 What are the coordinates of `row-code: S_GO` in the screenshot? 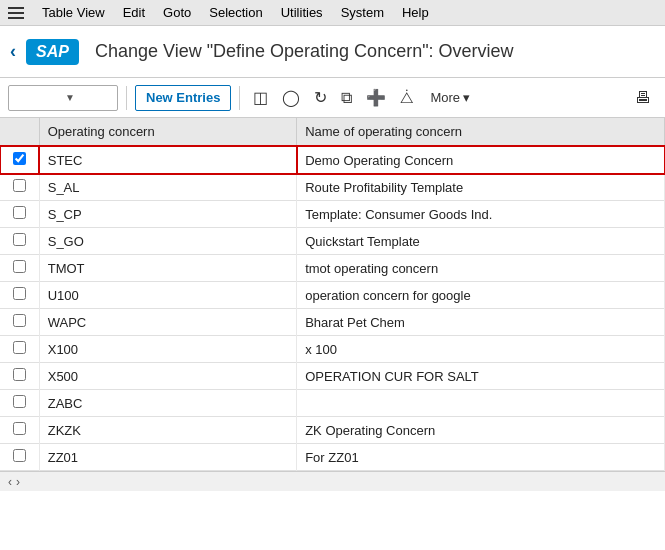 It's located at (168, 242).